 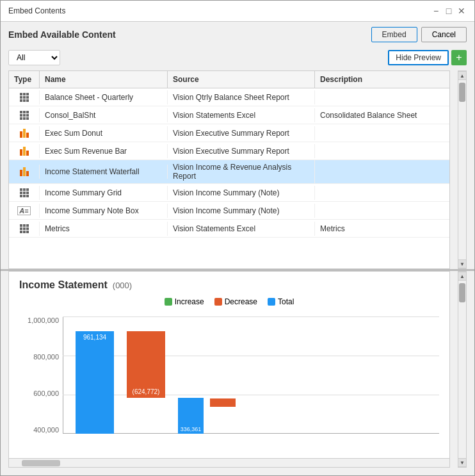 What do you see at coordinates (41, 463) in the screenshot?
I see `horizontal-scrollbar-thumb` at bounding box center [41, 463].